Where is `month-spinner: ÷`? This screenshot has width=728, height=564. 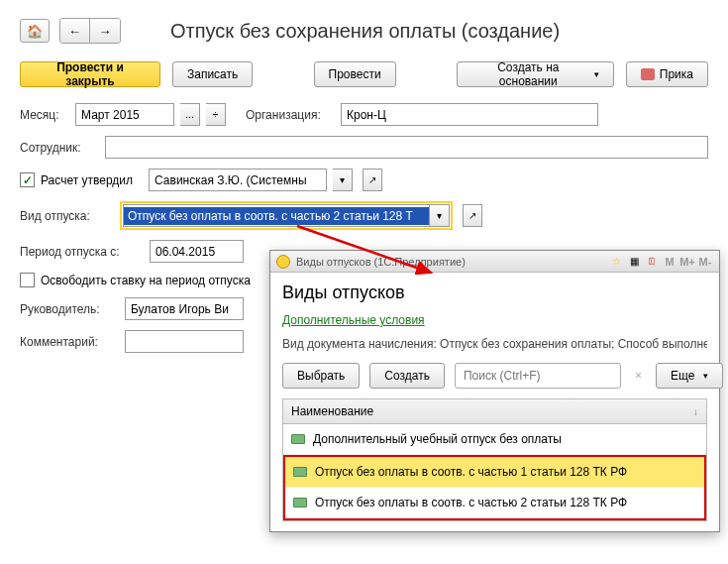 month-spinner: ÷ is located at coordinates (216, 115).